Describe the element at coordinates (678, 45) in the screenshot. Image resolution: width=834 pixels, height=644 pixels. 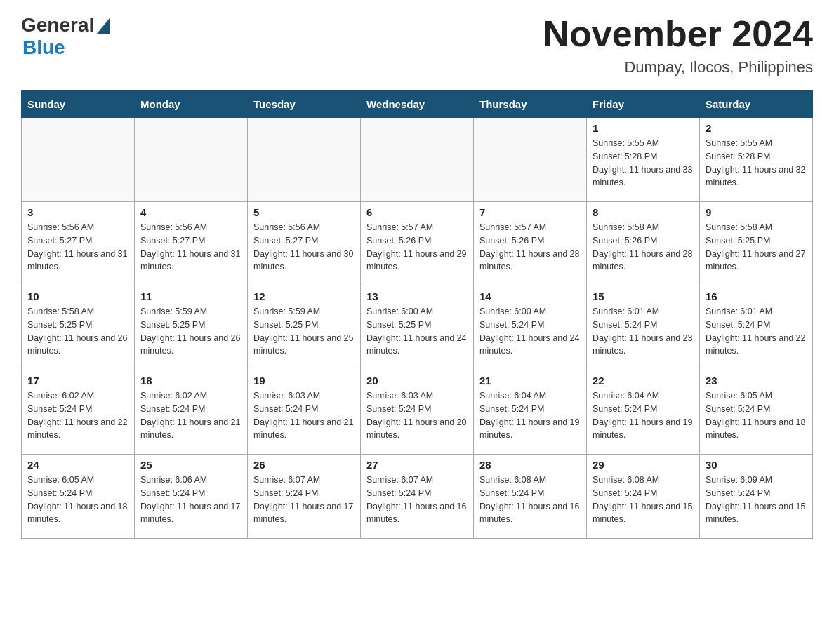
I see `title-block: November 2024 Dumpay, Ilocos, Philippine…` at that location.